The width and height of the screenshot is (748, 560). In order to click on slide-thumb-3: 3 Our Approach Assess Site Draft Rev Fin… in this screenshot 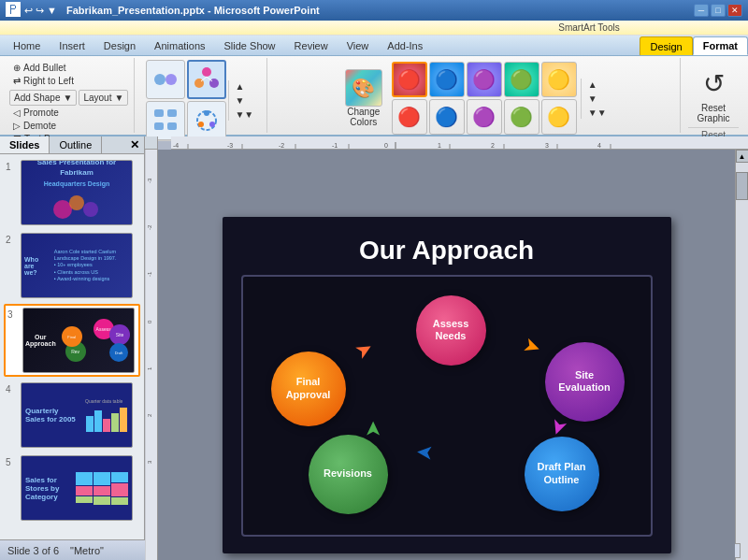, I will do `click(72, 340)`.